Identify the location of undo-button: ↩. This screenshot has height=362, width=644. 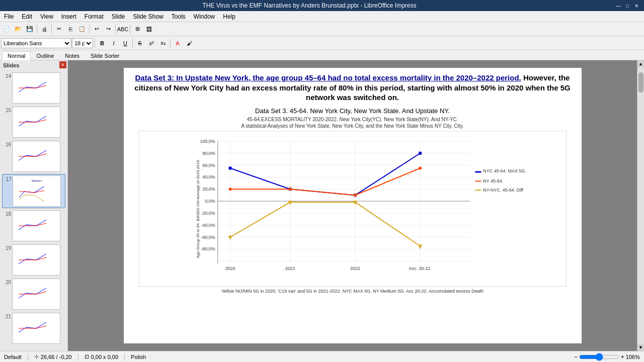
(97, 29).